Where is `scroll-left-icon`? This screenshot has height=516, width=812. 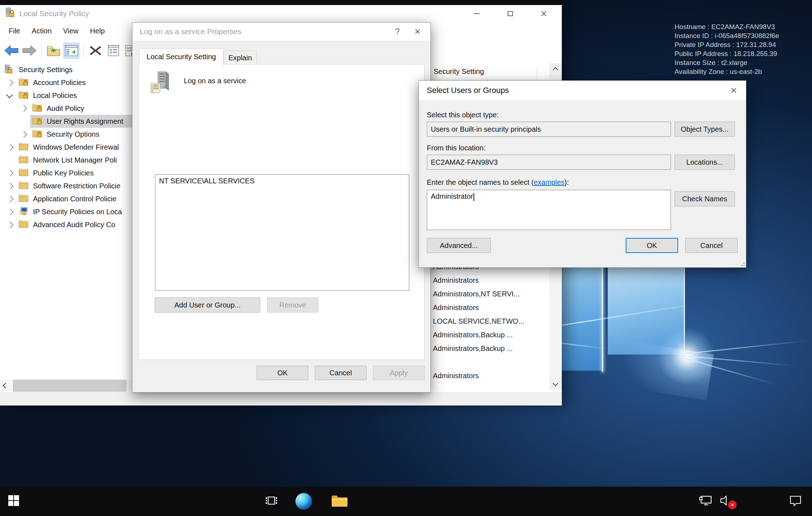 scroll-left-icon is located at coordinates (6, 386).